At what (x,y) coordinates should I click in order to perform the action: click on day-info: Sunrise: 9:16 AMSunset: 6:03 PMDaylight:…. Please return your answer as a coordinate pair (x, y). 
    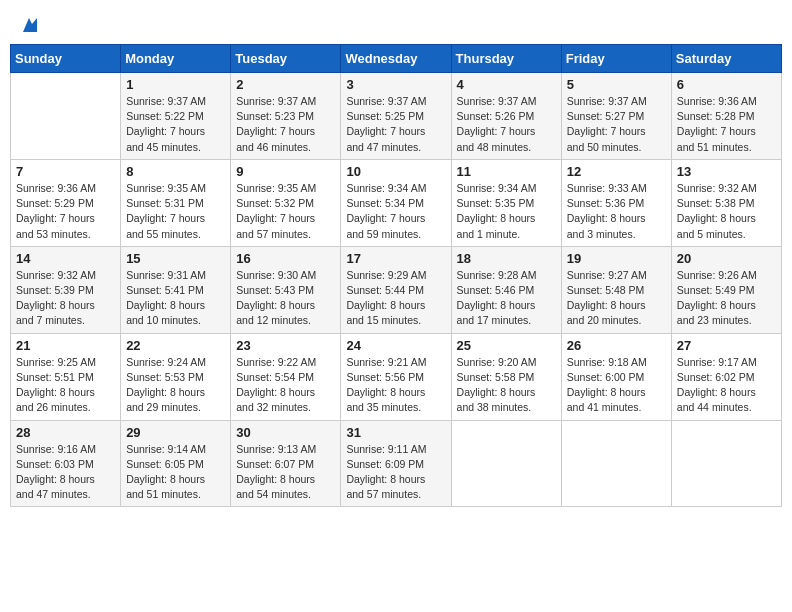
    Looking at the image, I should click on (66, 472).